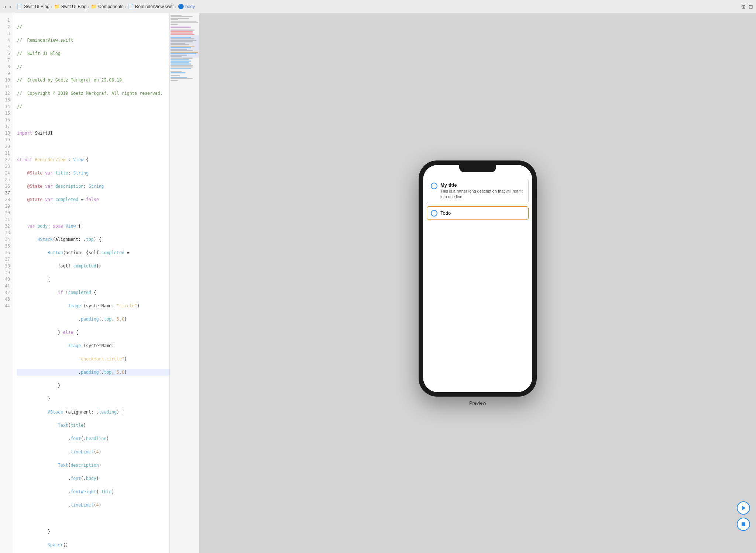  I want to click on nav-back-button: ‹, so click(5, 7).